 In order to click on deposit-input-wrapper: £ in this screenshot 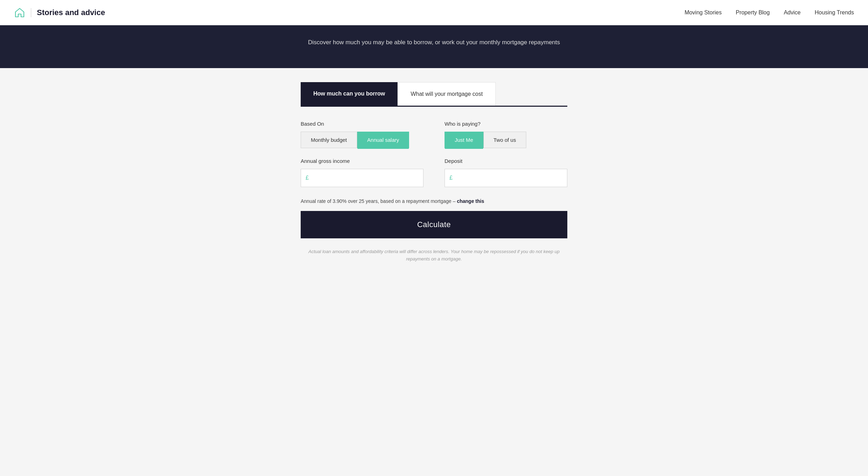, I will do `click(506, 178)`.